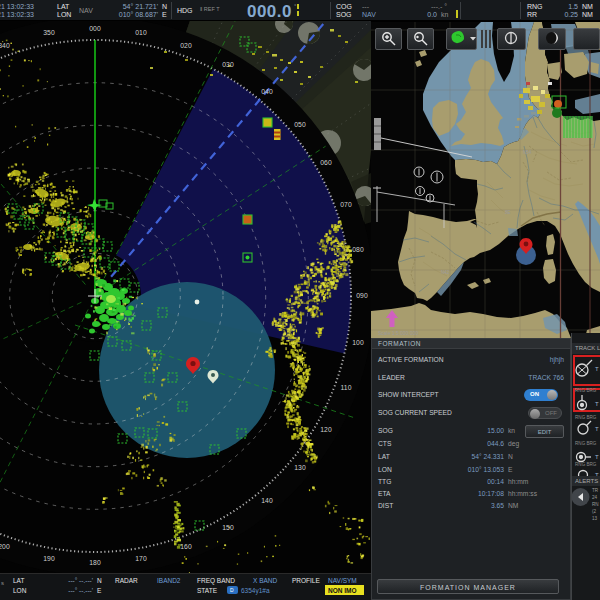 The image size is (600, 600). What do you see at coordinates (95, 28) in the screenshot?
I see `svg-text: 000` at bounding box center [95, 28].